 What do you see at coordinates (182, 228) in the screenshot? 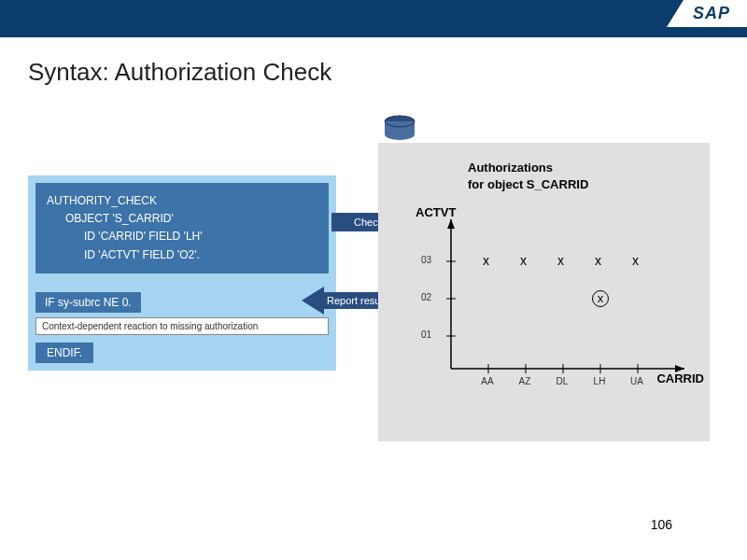
I see `authority-check-block: AUTHORITY_CHECK OBJECT 'S_CARRID' ID 'CA…` at bounding box center [182, 228].